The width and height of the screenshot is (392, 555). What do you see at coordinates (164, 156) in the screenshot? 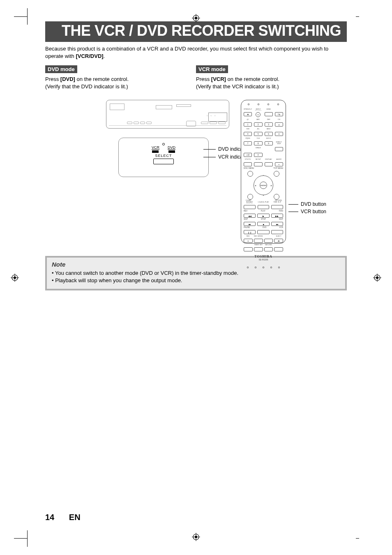
I see `select-label: SELECT` at bounding box center [164, 156].